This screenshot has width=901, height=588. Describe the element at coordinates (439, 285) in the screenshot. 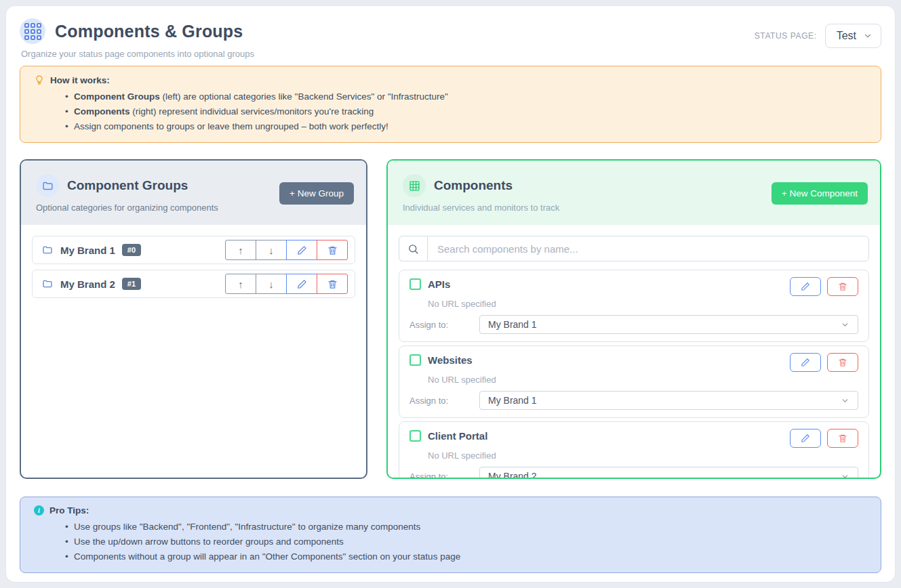

I see `component-name: APIs` at that location.